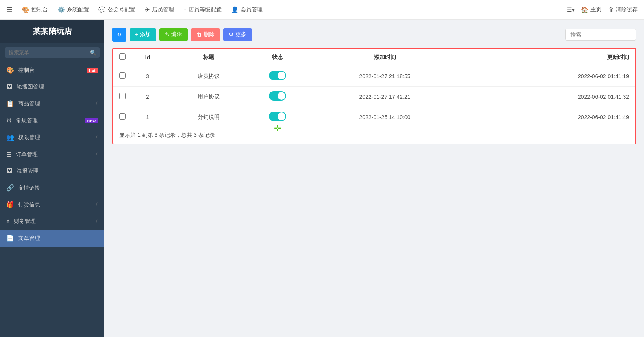  Describe the element at coordinates (148, 57) in the screenshot. I see `col-id: Id` at that location.